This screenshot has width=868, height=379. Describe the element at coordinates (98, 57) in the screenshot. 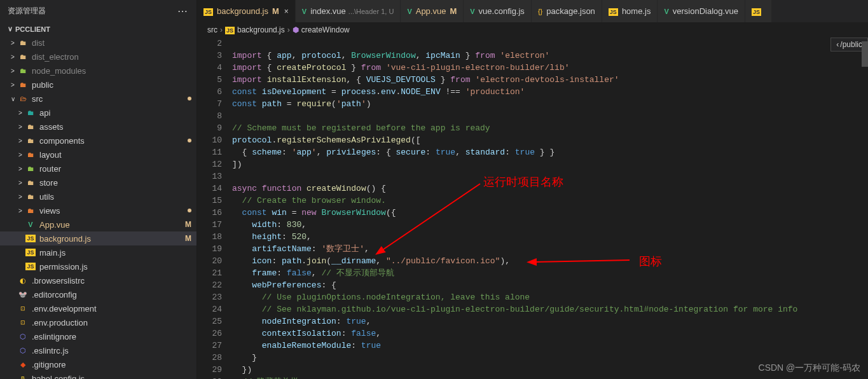

I see `tree-item: >🖿dist_electron` at that location.